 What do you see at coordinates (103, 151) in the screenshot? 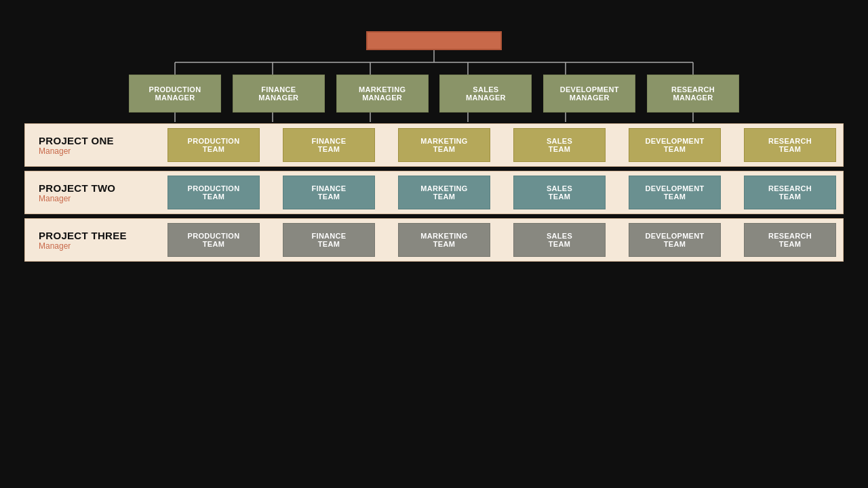
I see `project-sub-0: Manager` at bounding box center [103, 151].